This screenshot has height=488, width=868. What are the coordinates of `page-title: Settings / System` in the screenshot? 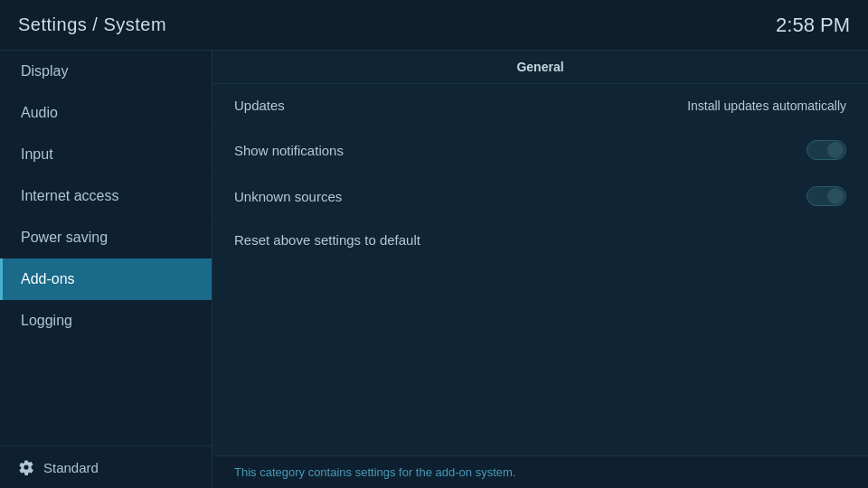 It's located at (92, 25).